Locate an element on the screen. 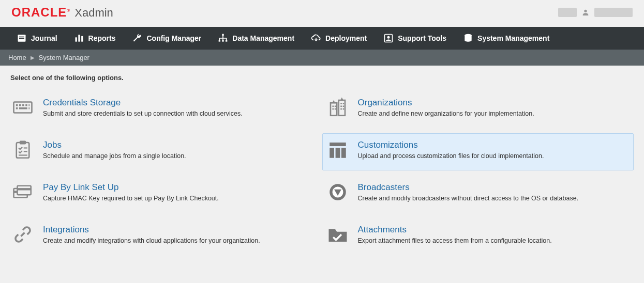 This screenshot has width=644, height=283. option-title: Pay By Link Set Up is located at coordinates (131, 187).